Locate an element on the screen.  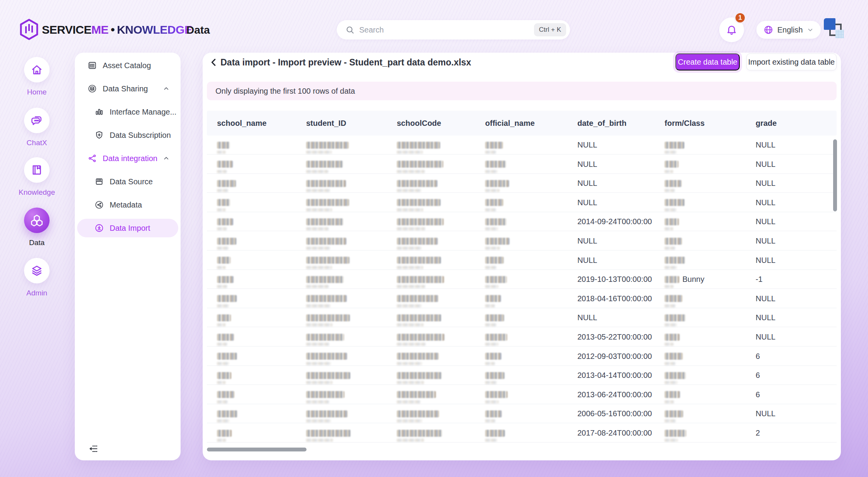
import-existing-data-table-button: Import existing data table is located at coordinates (791, 62).